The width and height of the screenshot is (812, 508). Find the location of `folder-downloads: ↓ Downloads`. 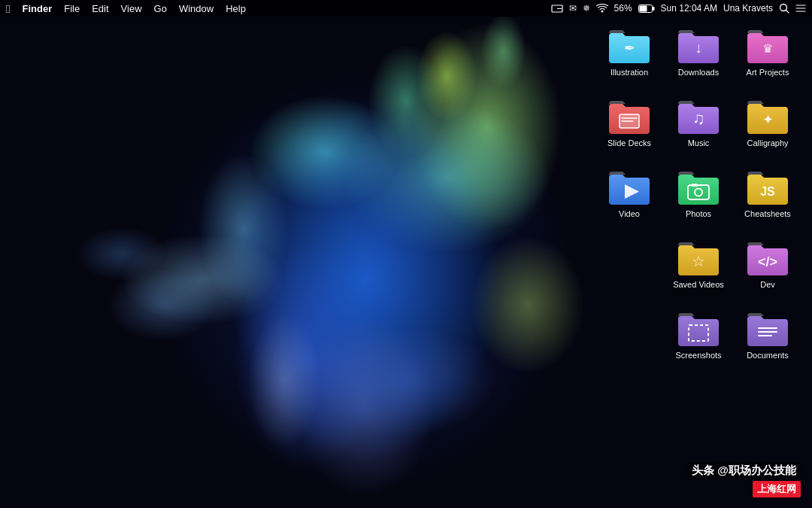

folder-downloads: ↓ Downloads is located at coordinates (698, 56).